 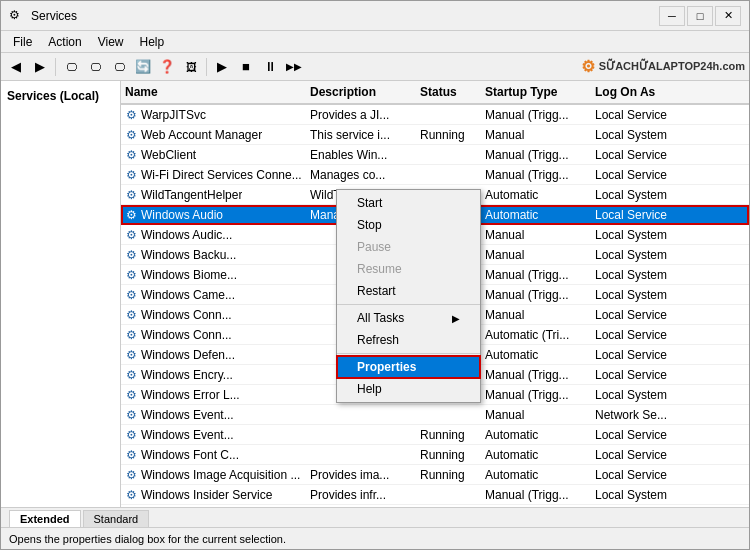 I want to click on service-name-cell: ⚙Windows Error L..., so click(x=214, y=395).